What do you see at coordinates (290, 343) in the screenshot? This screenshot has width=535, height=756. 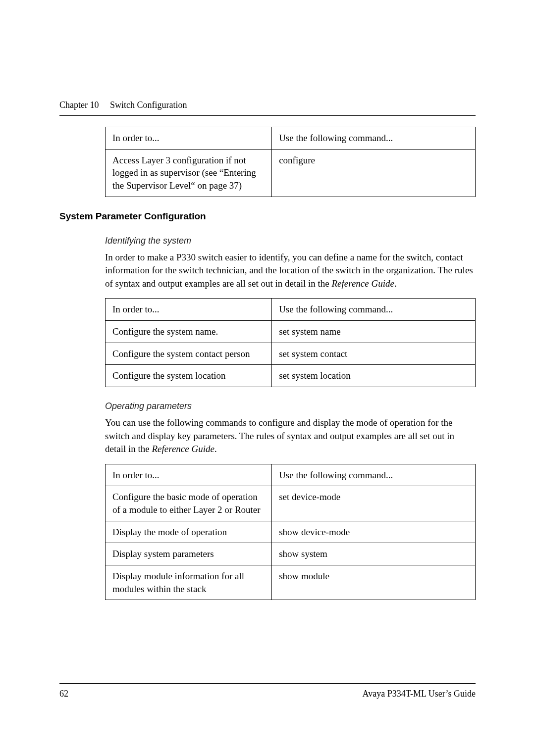 I see `command-table-2: In order to... Use the following command…` at bounding box center [290, 343].